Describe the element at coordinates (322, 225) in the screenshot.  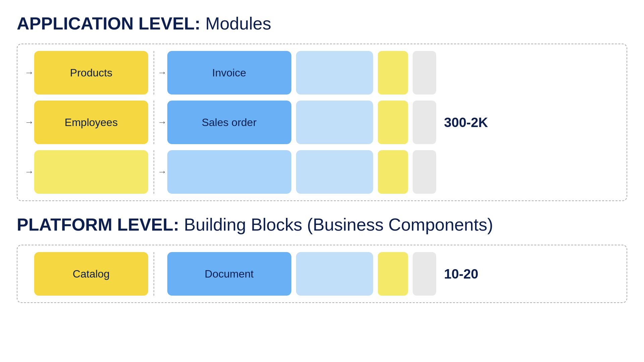
I see `platform-level-title: PLATFORM LEVEL: Building Blocks (Busines…` at that location.